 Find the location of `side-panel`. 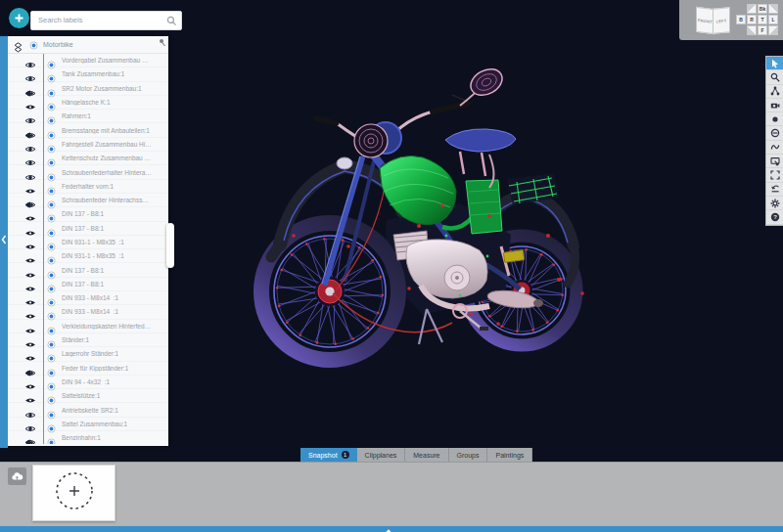

side-panel is located at coordinates (484, 207).